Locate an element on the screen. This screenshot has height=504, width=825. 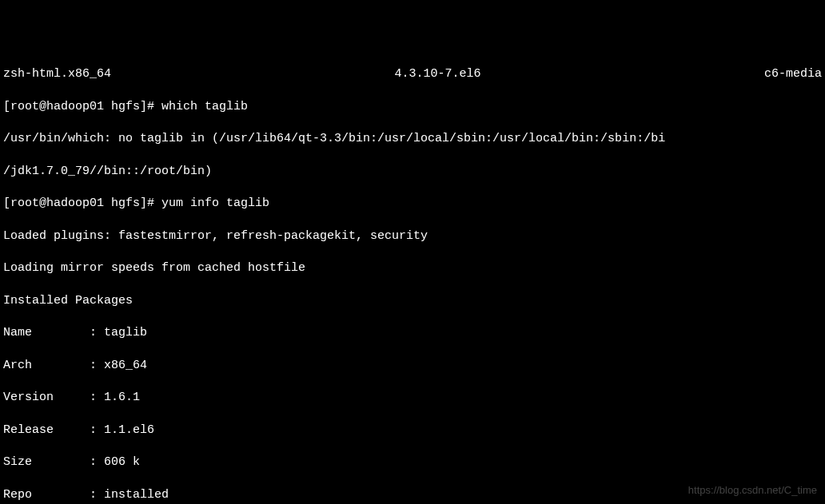
prompt-line-2: [root@hadoop01 hgfs]# yum info taglib is located at coordinates (412, 204).